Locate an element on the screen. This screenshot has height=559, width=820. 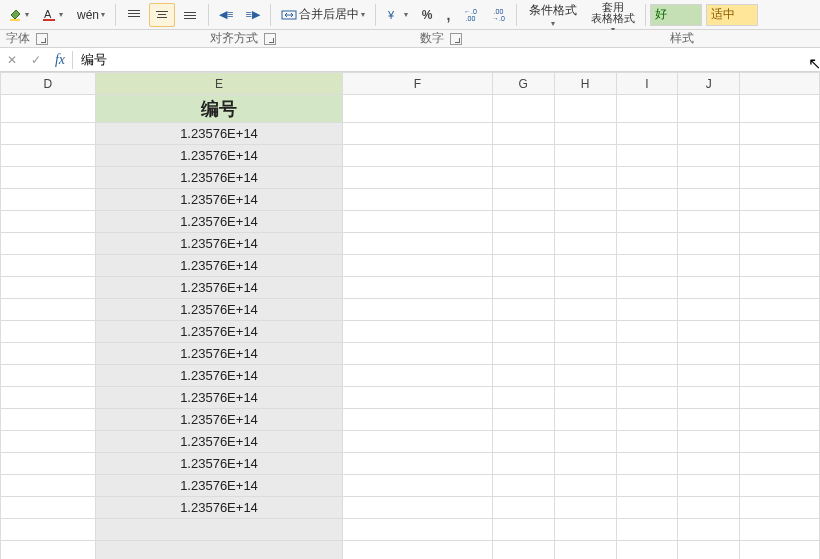
insert-function-button: fx is located at coordinates (60, 60).